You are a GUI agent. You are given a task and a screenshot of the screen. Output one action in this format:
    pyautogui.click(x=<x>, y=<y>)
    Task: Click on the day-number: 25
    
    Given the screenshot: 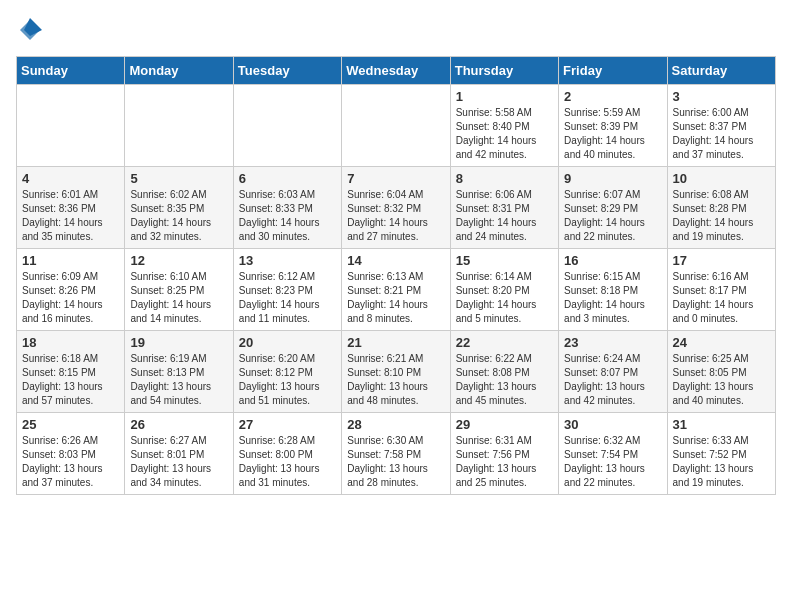 What is the action you would take?
    pyautogui.click(x=70, y=424)
    